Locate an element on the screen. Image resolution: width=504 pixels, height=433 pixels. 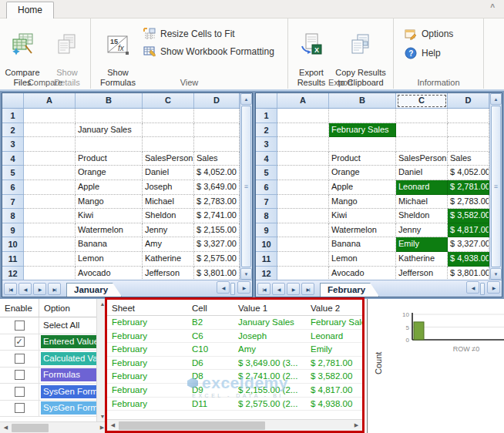
cell-b10: Banana is located at coordinates (362, 245).